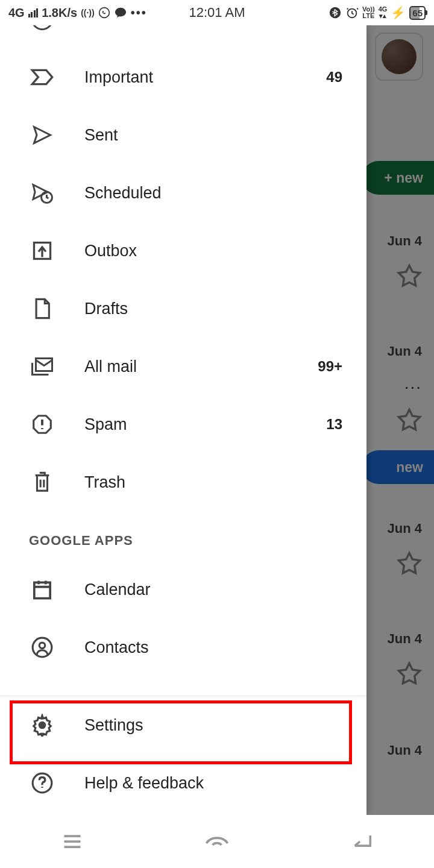 The image size is (434, 868). I want to click on drawer-item-spam: Spam 13, so click(183, 424).